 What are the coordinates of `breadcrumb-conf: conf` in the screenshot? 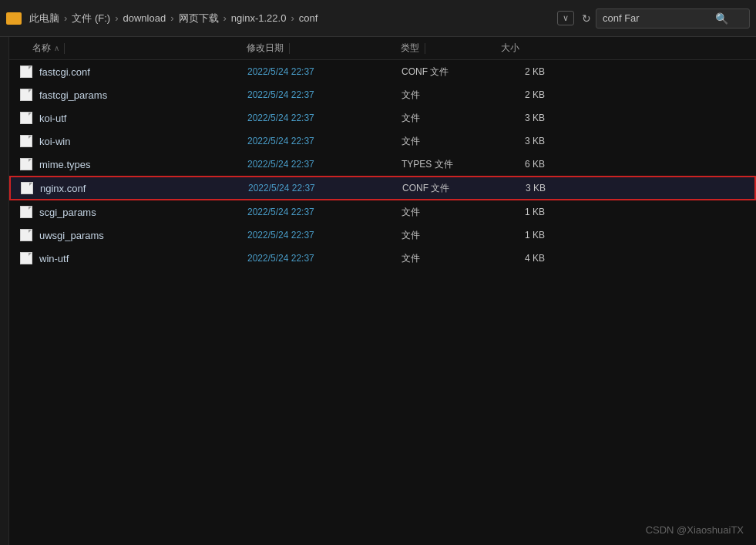 It's located at (308, 19).